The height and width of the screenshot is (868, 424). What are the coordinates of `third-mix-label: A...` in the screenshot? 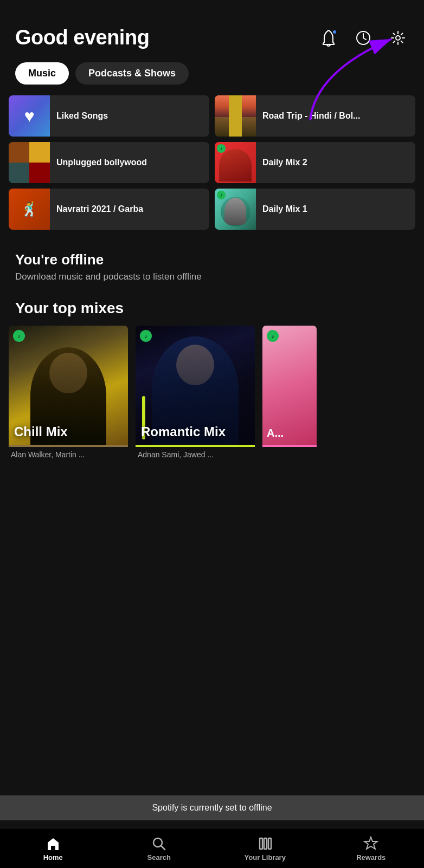 It's located at (275, 433).